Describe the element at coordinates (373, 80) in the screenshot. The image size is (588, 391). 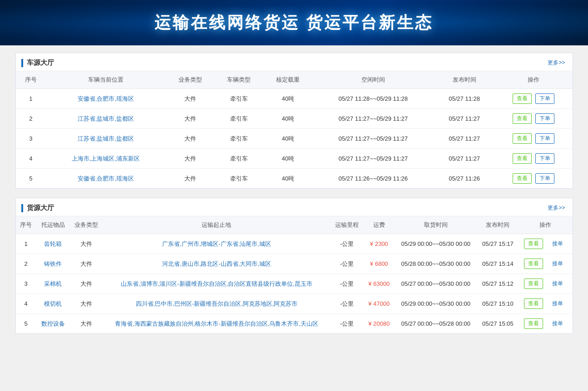
I see `col-idle-time: 空闲时间` at that location.